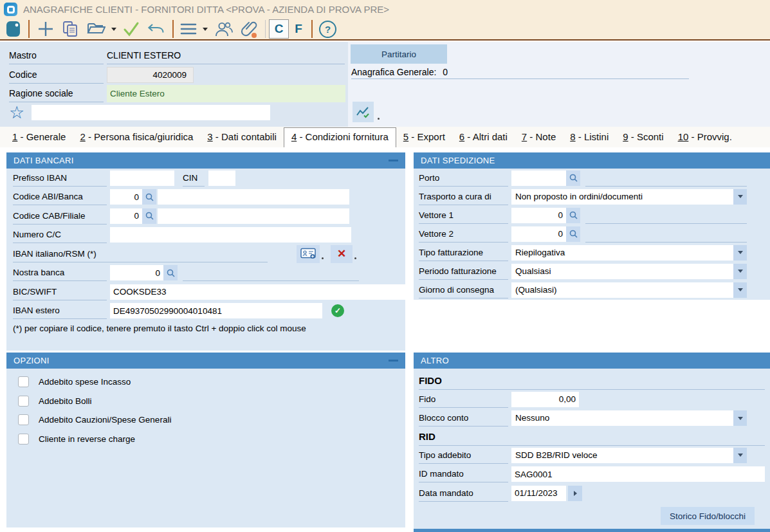  Describe the element at coordinates (205, 30) in the screenshot. I see `menu-options-caret-icon` at that location.